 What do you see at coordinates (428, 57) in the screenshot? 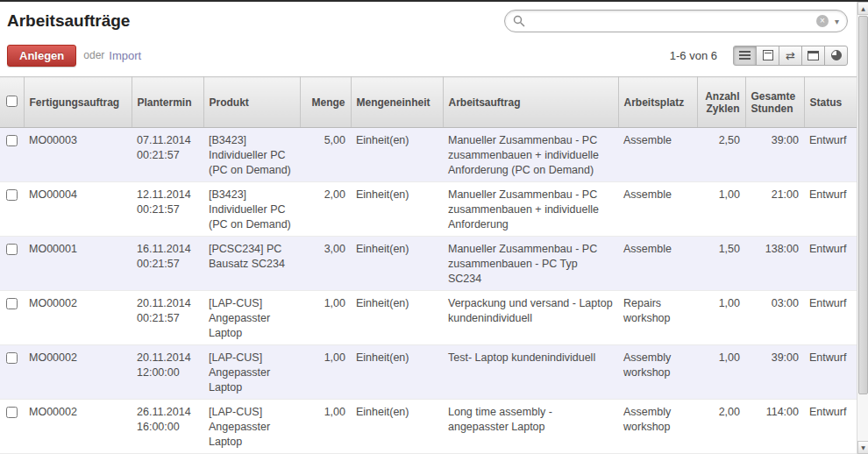
I see `toolbar: Anlegen oder Import 1-6 von 6 ⇄` at bounding box center [428, 57].